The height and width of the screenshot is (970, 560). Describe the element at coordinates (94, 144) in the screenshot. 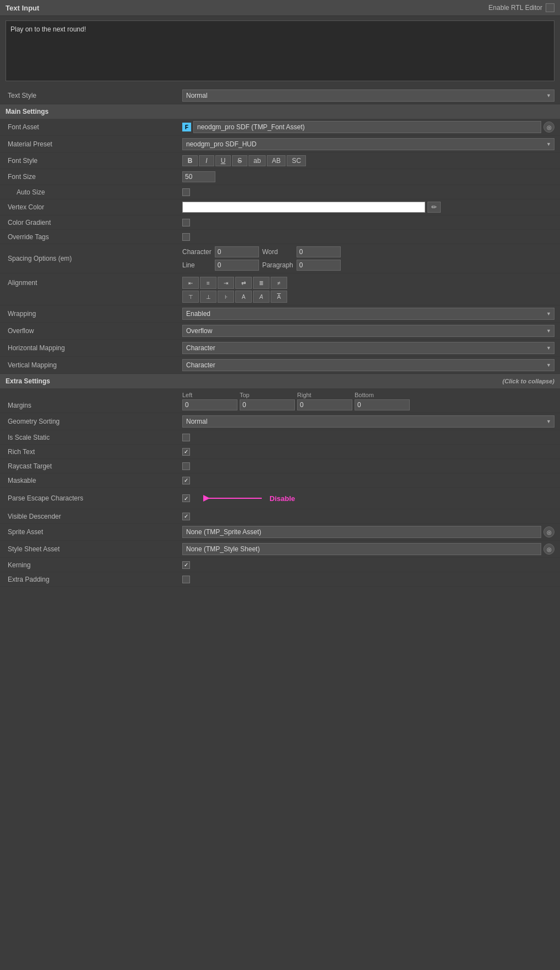

I see `material-preset-label: Material Preset` at that location.